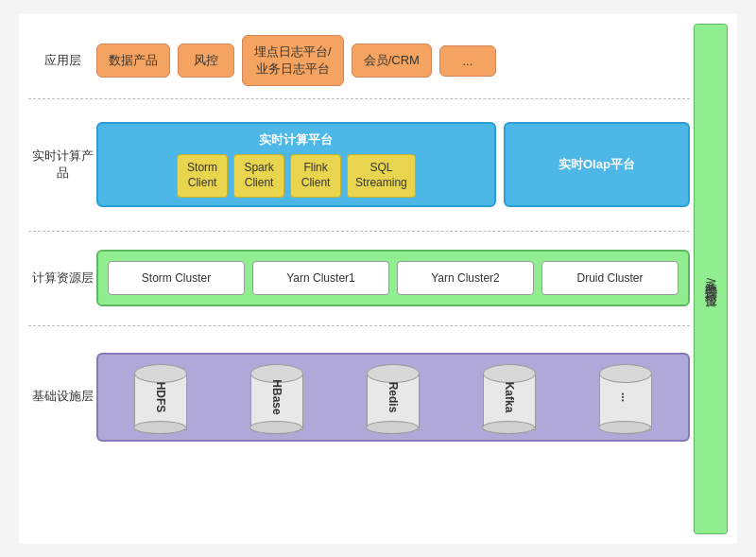 The height and width of the screenshot is (557, 756). What do you see at coordinates (468, 61) in the screenshot?
I see `app-box-more: ...` at bounding box center [468, 61].